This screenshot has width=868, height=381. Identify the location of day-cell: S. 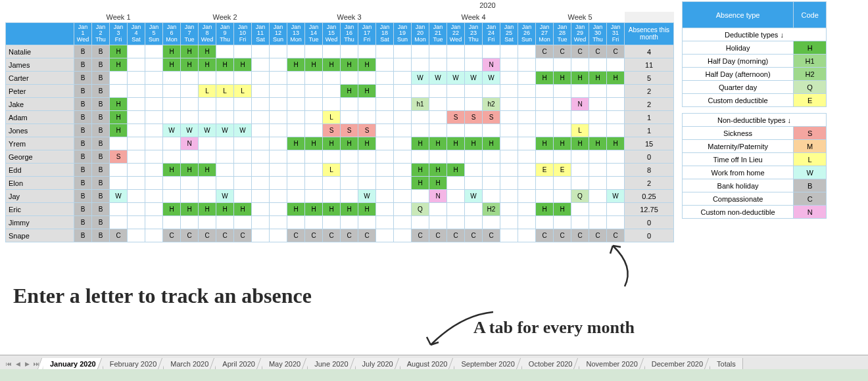
(367, 131).